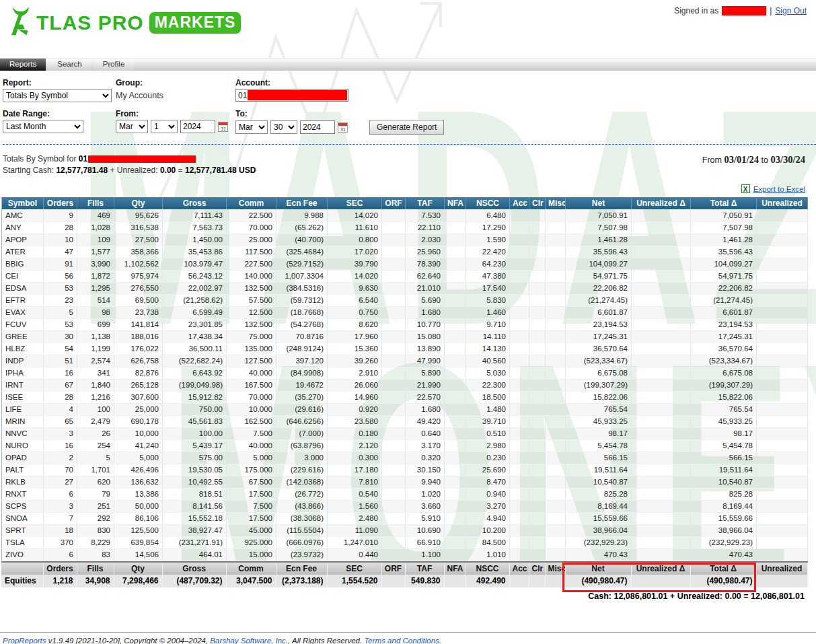 Image resolution: width=816 pixels, height=644 pixels. I want to click on column-header-symbol, so click(22, 568).